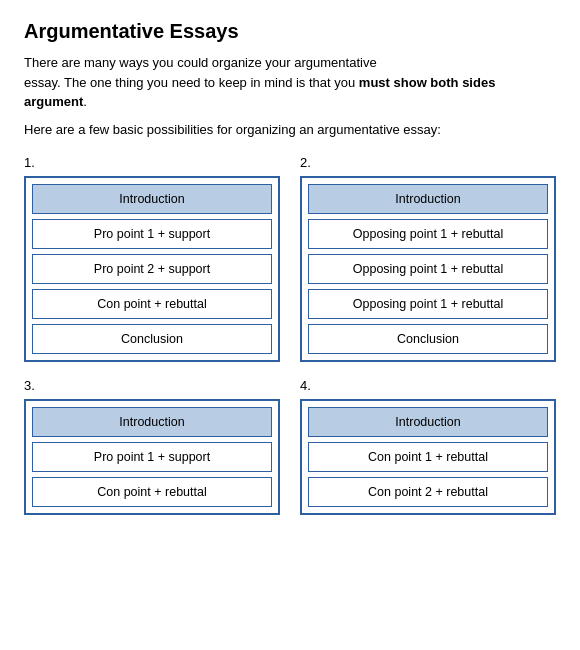 The width and height of the screenshot is (580, 650). Describe the element at coordinates (428, 258) in the screenshot. I see `grid-section-2: 2.IntroductionOpposing point 1 + rebutta…` at that location.